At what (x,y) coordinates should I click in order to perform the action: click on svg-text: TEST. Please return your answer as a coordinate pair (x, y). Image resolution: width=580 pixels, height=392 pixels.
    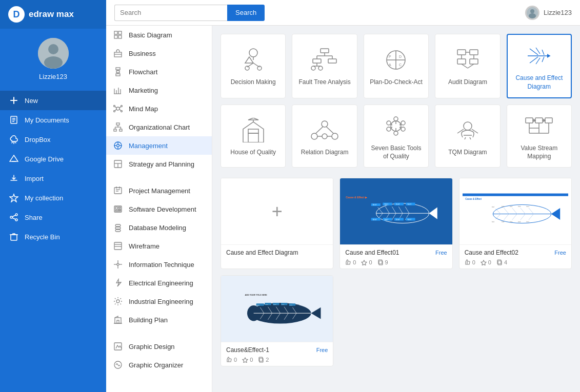
    Looking at the image, I should click on (386, 219).